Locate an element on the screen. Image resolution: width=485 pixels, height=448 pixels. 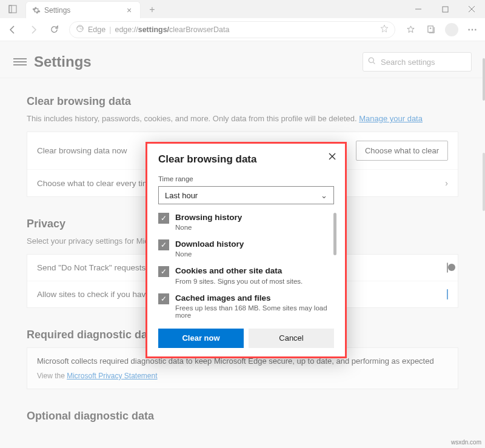
cancel-button: Cancel is located at coordinates (291, 338).